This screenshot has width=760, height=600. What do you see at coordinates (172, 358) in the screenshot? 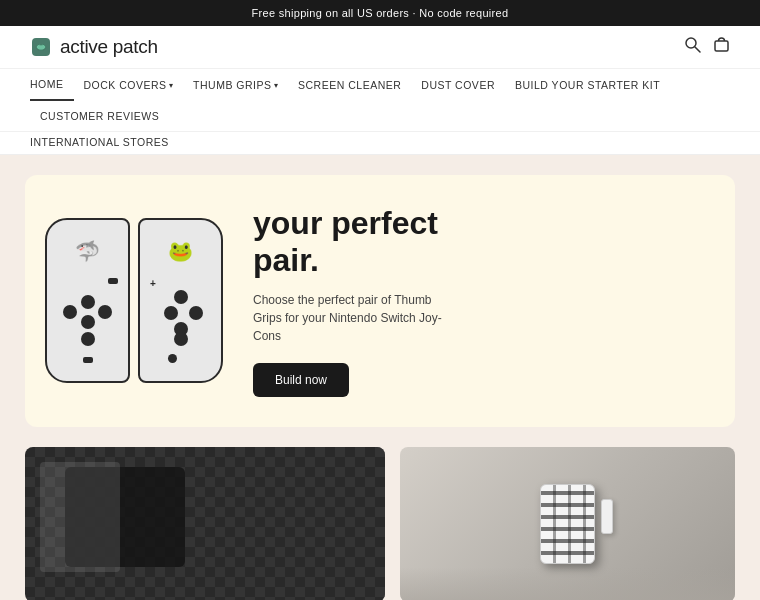
I see `home-button` at bounding box center [172, 358].